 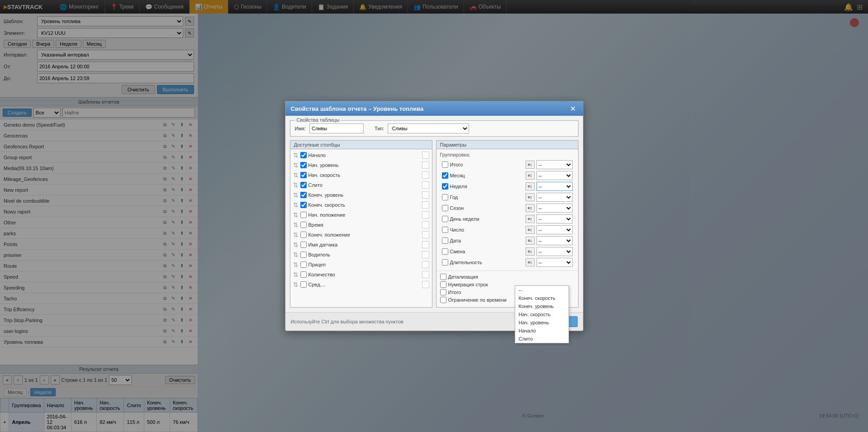 What do you see at coordinates (365, 275) in the screenshot?
I see `column-label: Количество` at bounding box center [365, 275].